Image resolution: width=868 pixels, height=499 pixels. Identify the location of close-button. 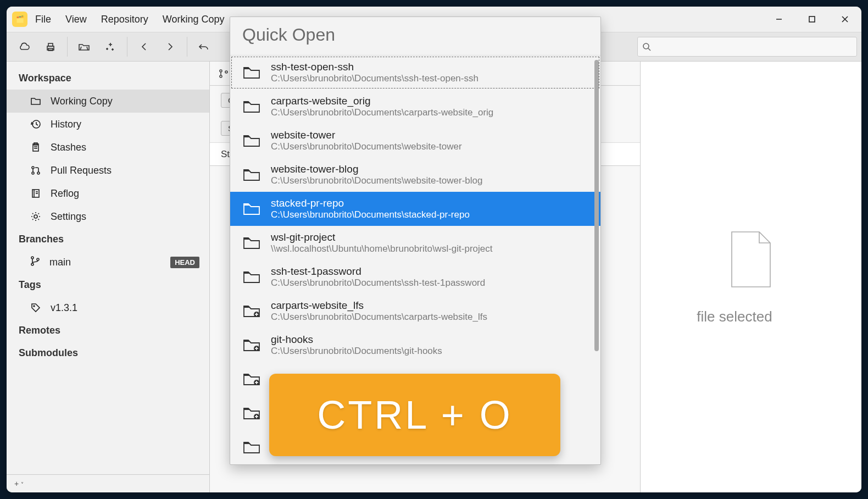
(845, 19).